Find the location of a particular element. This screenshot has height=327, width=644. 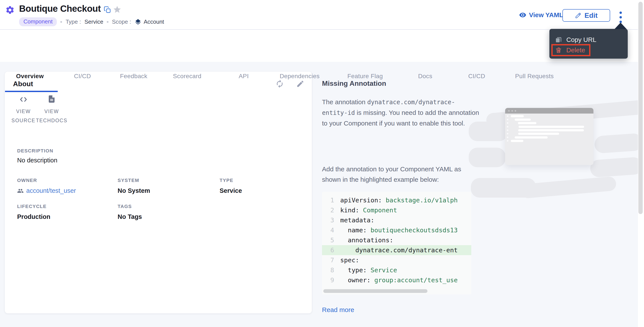

missing-annotation-title: Missing Annotation is located at coordinates (354, 84).